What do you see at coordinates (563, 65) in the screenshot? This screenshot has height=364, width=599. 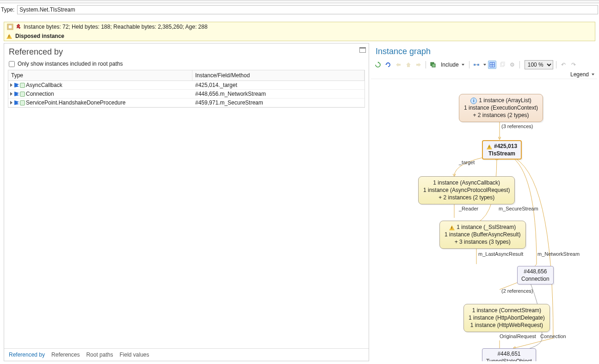 I see `undo-icon: ↶` at bounding box center [563, 65].